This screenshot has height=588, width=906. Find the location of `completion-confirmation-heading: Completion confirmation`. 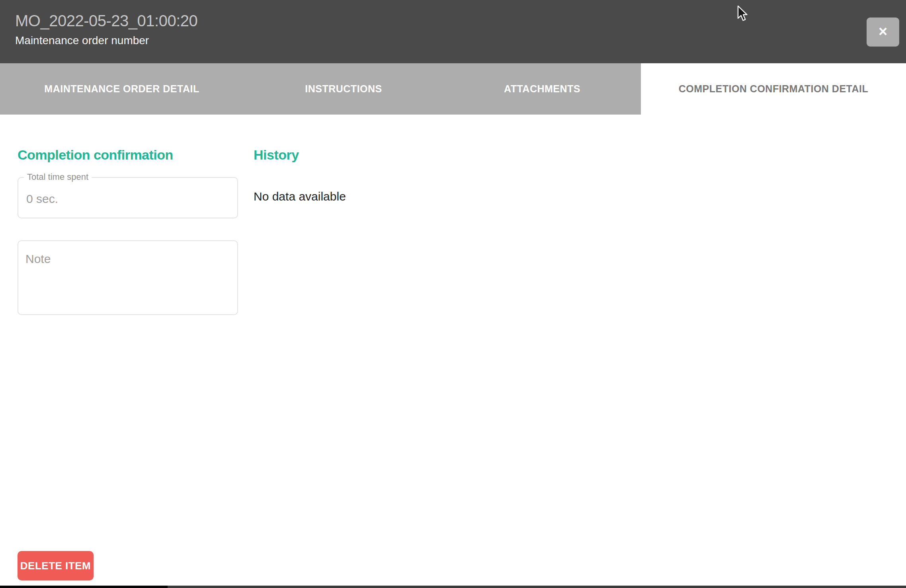

completion-confirmation-heading: Completion confirmation is located at coordinates (128, 155).